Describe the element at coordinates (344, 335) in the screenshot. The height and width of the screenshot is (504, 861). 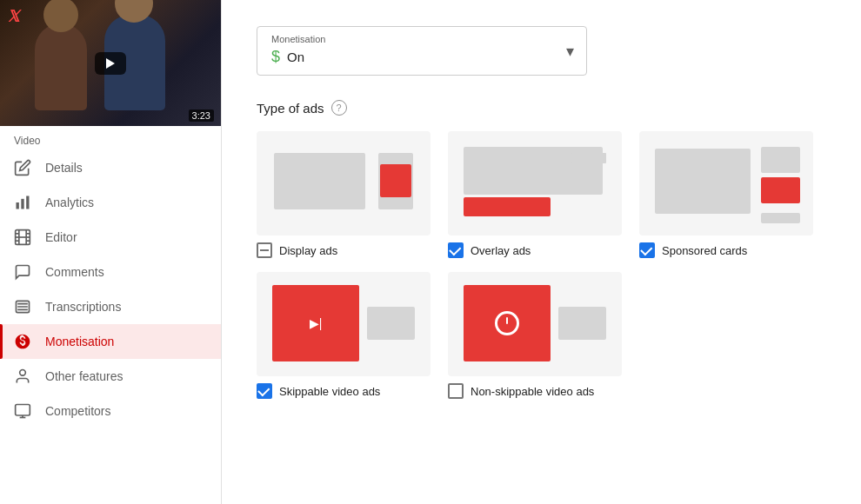
I see `ad-card-skippable: Skippable video ads` at that location.